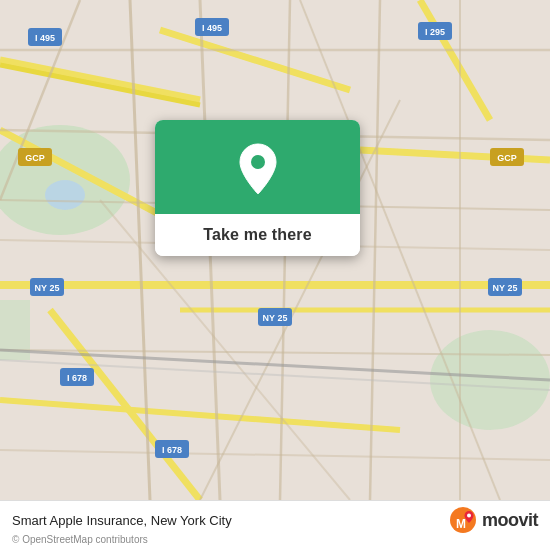 The image size is (550, 550). Describe the element at coordinates (275, 525) in the screenshot. I see `bottom-bar: Smart Apple Insurance, New York City M m…` at that location.